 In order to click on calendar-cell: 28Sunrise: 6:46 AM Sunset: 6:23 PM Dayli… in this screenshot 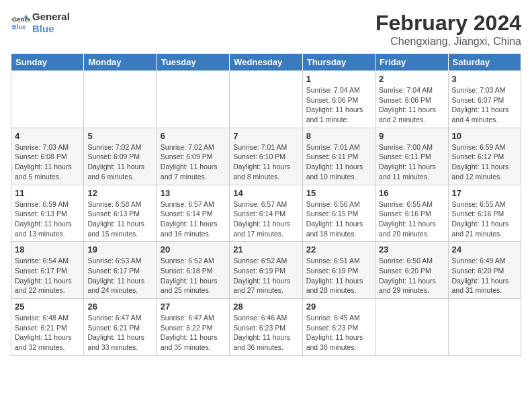, I will do `click(266, 328)`.